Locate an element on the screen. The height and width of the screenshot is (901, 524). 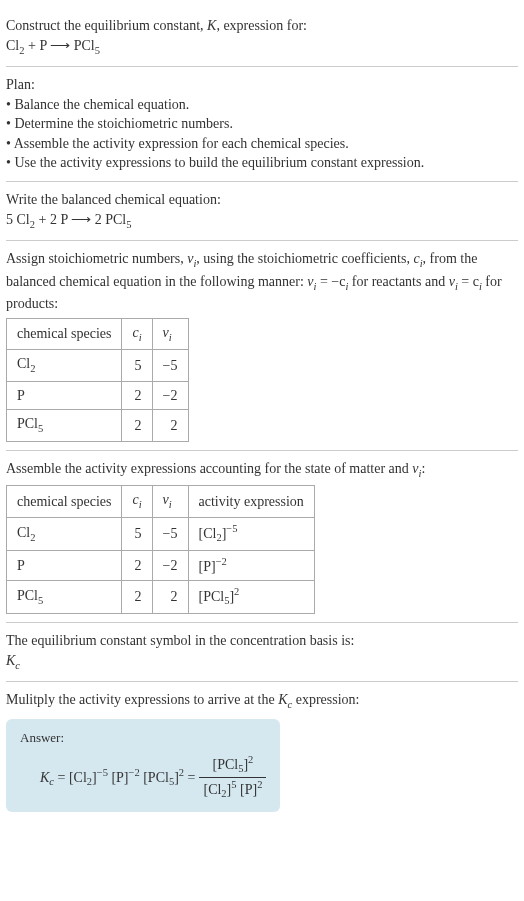
text: Mulitply the activity expressions to arr… is located at coordinates (142, 700).